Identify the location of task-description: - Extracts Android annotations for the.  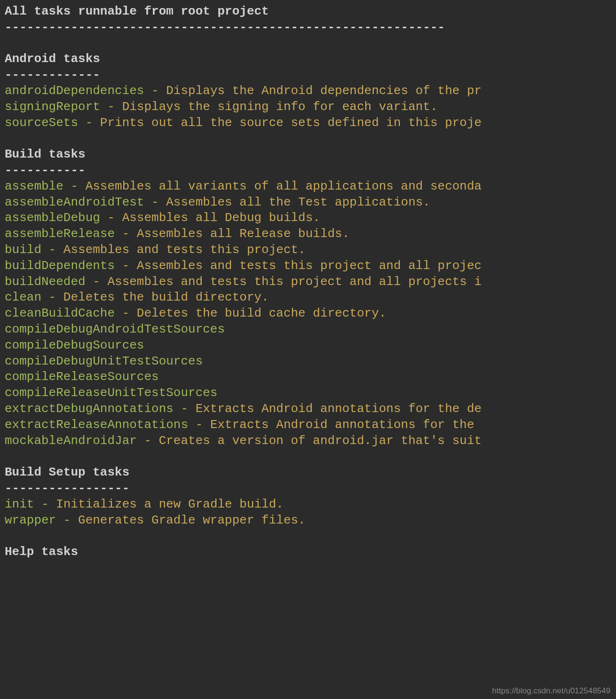
(331, 425).